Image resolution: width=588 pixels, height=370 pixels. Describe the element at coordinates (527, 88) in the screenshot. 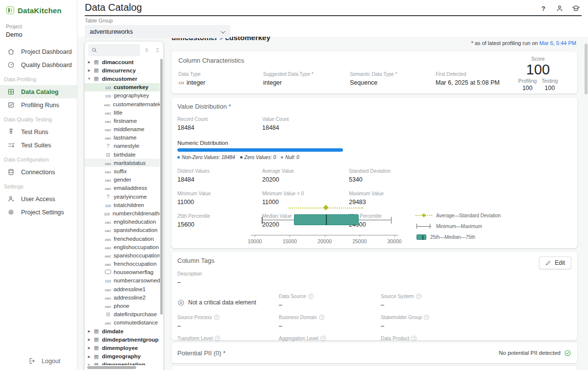

I see `profiling-score-value: 100` at that location.